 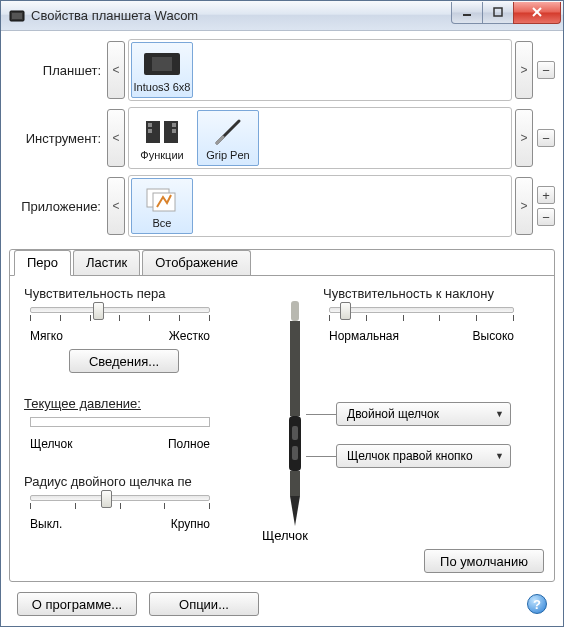 What do you see at coordinates (546, 217) in the screenshot?
I see `app-remove-button: −` at bounding box center [546, 217].